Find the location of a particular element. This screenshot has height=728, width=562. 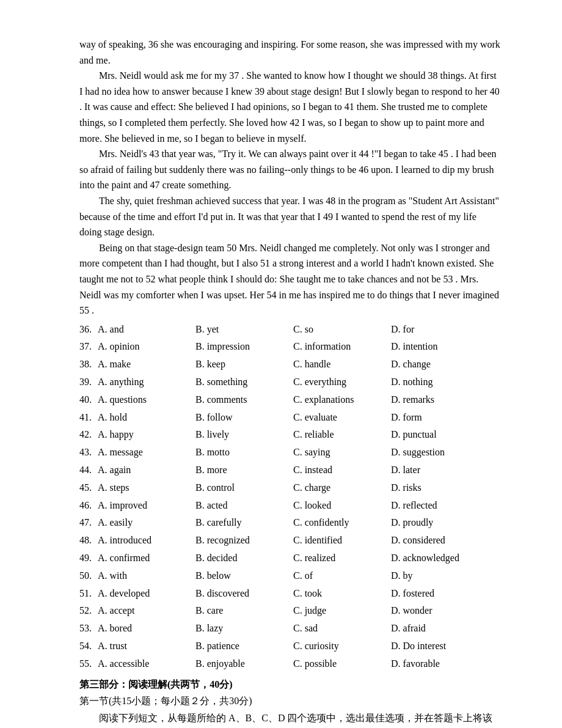

choice-53-d: D. afraid is located at coordinates (440, 628).